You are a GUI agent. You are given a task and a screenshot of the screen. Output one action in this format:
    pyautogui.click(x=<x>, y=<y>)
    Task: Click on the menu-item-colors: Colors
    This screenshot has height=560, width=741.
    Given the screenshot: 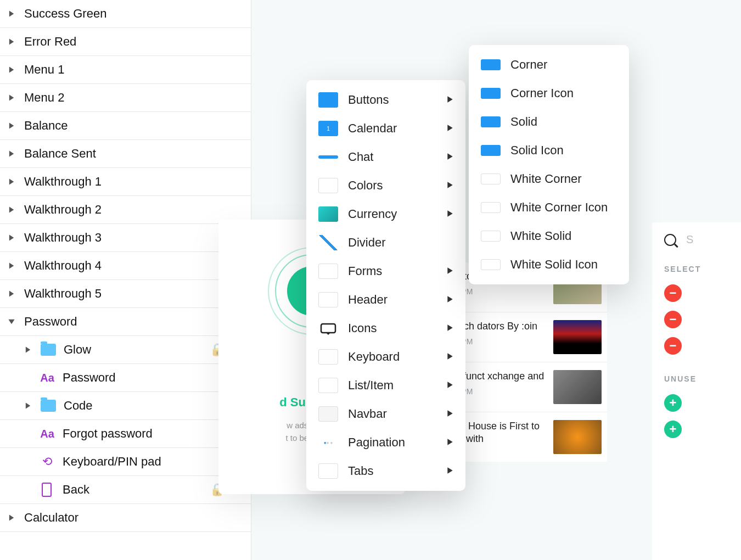 What is the action you would take?
    pyautogui.click(x=386, y=186)
    